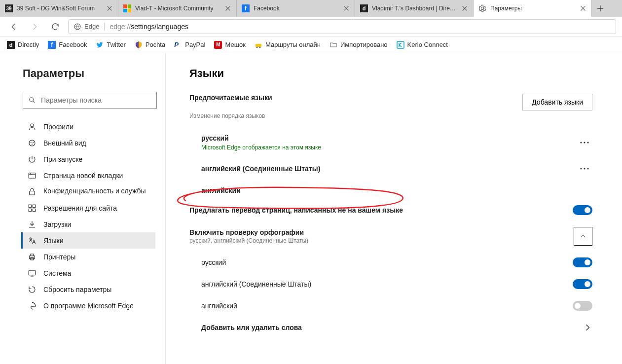  I want to click on address-url: edge://settings/languages, so click(149, 27).